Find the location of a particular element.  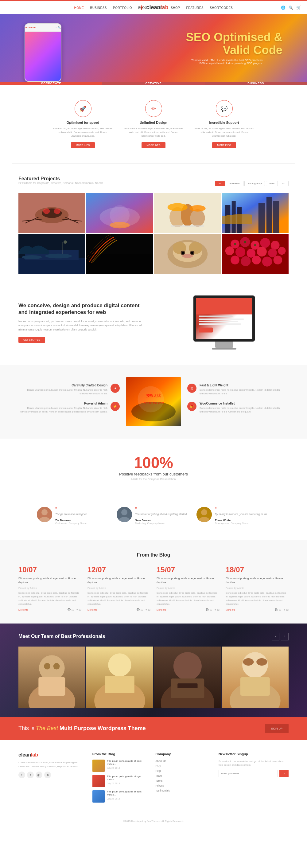

nav-pages: PAGES is located at coordinates (159, 7).